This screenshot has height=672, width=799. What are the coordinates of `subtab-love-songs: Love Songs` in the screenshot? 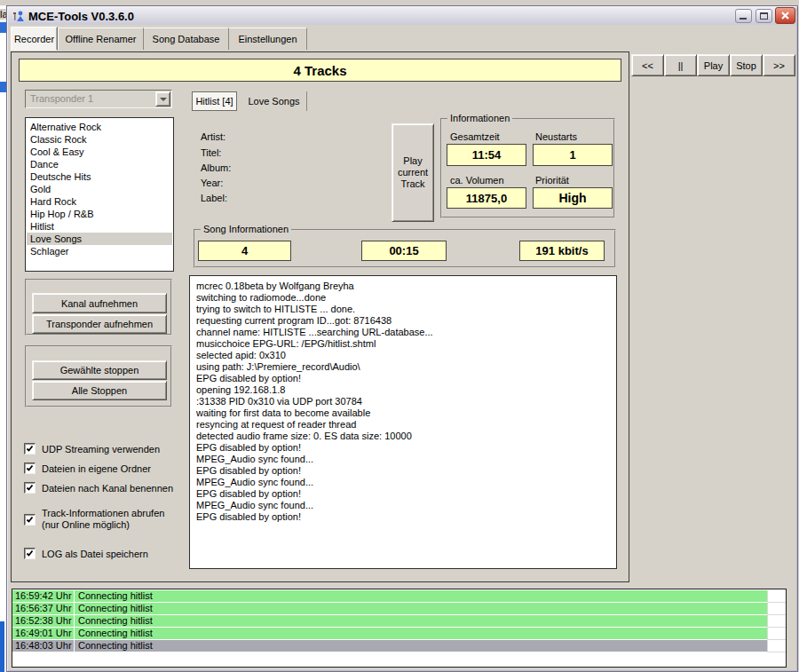 It's located at (274, 101).